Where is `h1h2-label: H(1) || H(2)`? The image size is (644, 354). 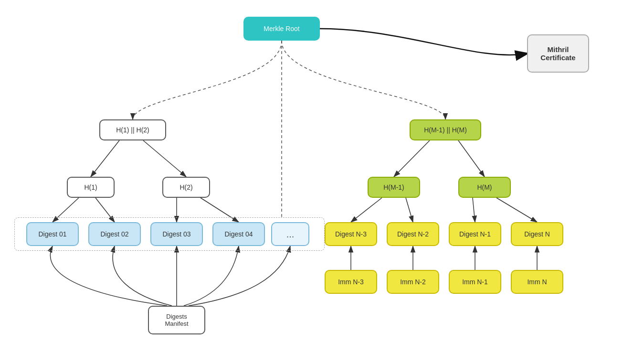 h1h2-label: H(1) || H(2) is located at coordinates (133, 130).